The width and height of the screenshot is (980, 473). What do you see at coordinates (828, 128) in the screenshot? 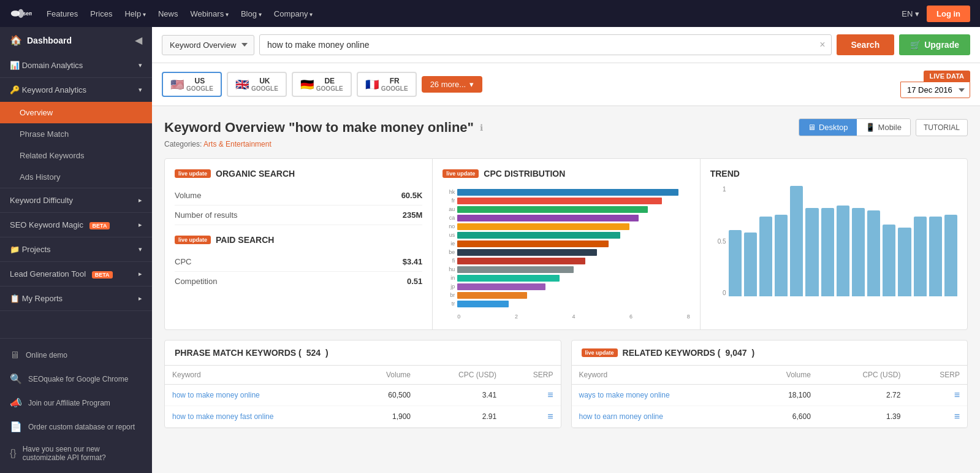
I see `desktop-view-button: 🖥 Desktop` at bounding box center [828, 128].